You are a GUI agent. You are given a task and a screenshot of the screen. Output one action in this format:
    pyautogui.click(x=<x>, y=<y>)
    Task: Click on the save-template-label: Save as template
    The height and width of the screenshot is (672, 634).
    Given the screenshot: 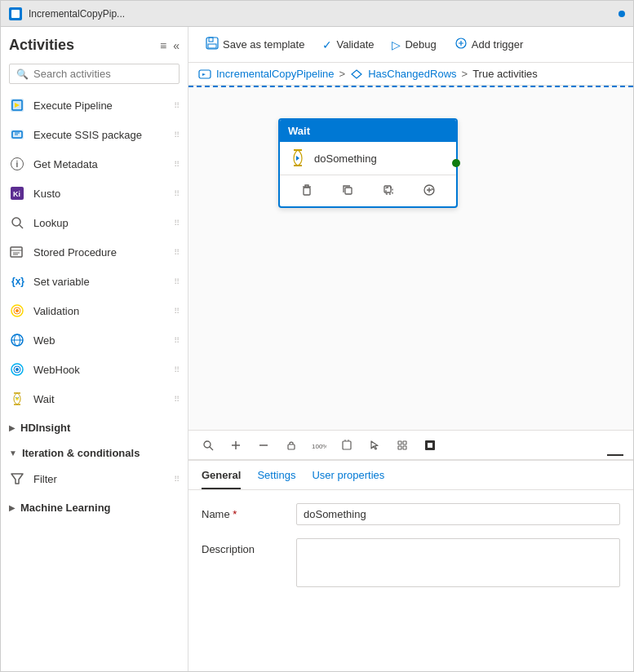 What is the action you would take?
    pyautogui.click(x=264, y=44)
    